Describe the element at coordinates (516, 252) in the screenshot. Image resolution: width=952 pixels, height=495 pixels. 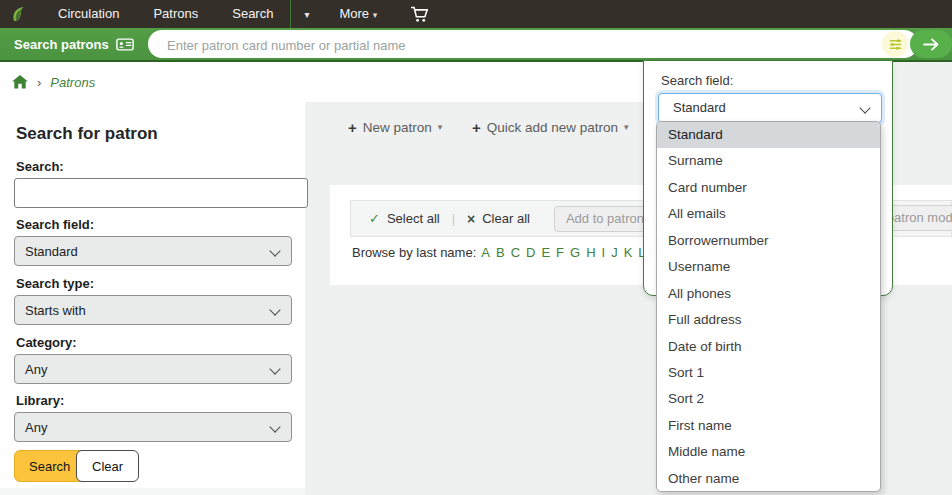
I see `browse-by-last-name: Browse by last name: ABCDEFGHIJKLMN` at that location.